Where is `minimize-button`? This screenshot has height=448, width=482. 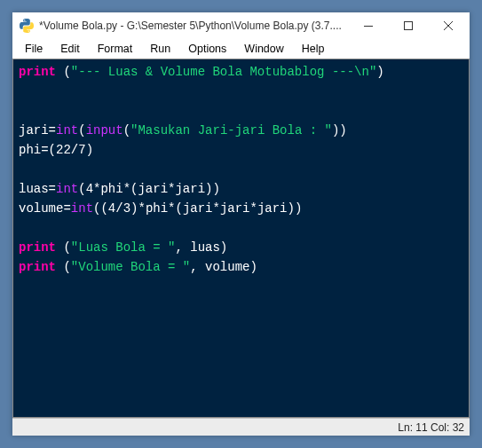 minimize-button is located at coordinates (367, 26).